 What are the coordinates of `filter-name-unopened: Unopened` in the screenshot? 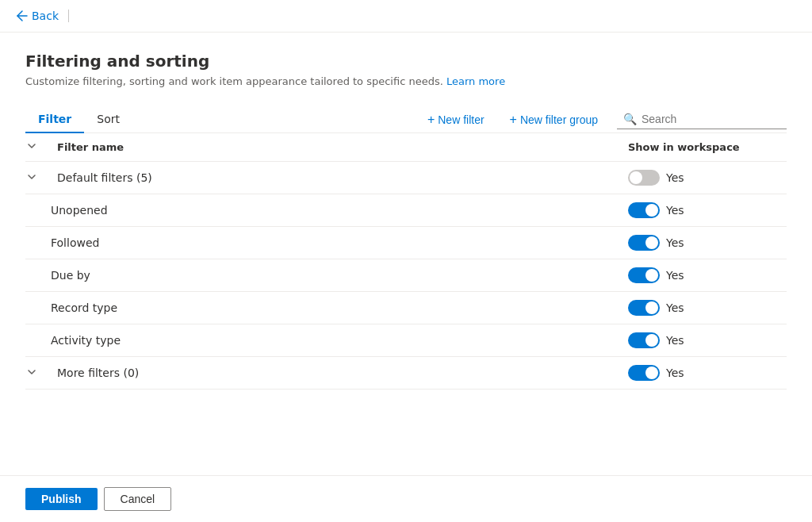 It's located at (339, 210).